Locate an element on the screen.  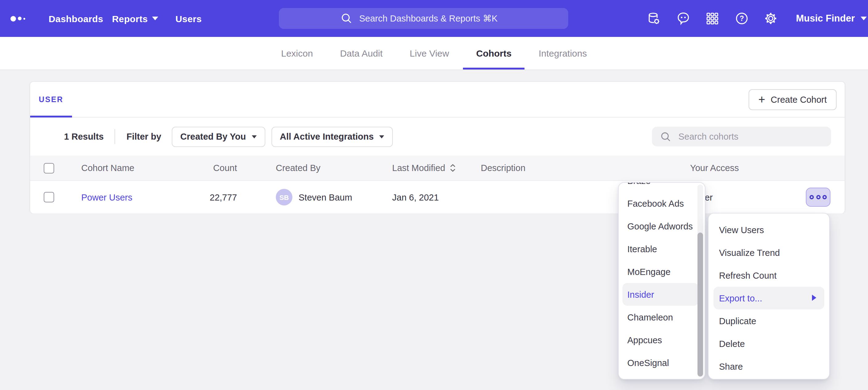
tab-cohorts: Cohorts is located at coordinates (494, 53).